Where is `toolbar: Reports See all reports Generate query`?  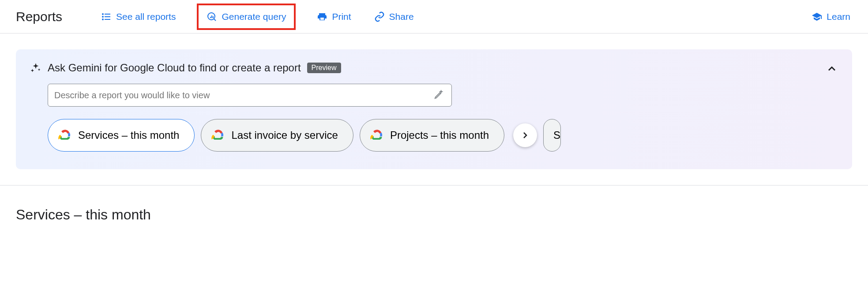
toolbar: Reports See all reports Generate query is located at coordinates (434, 17).